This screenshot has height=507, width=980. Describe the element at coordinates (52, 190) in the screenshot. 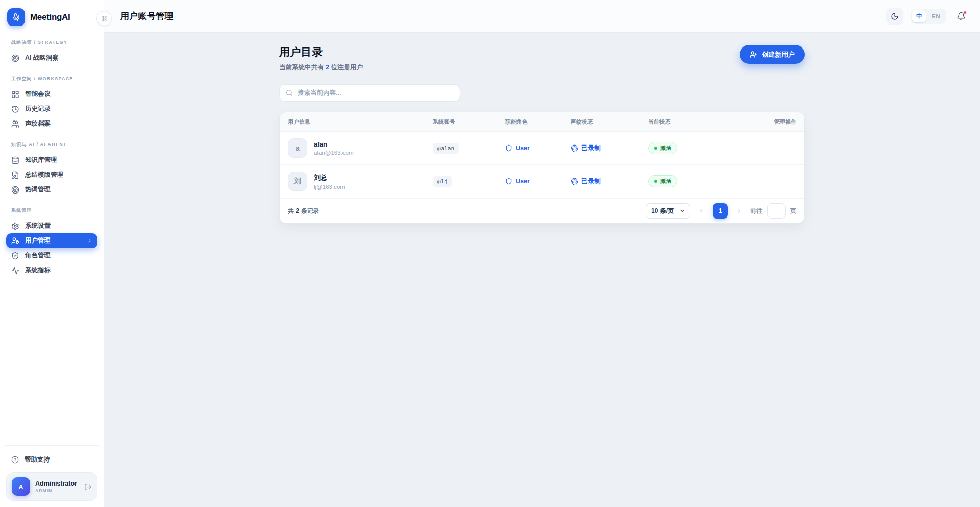

I see `sidebar-item-hotwords: 热词管理` at that location.